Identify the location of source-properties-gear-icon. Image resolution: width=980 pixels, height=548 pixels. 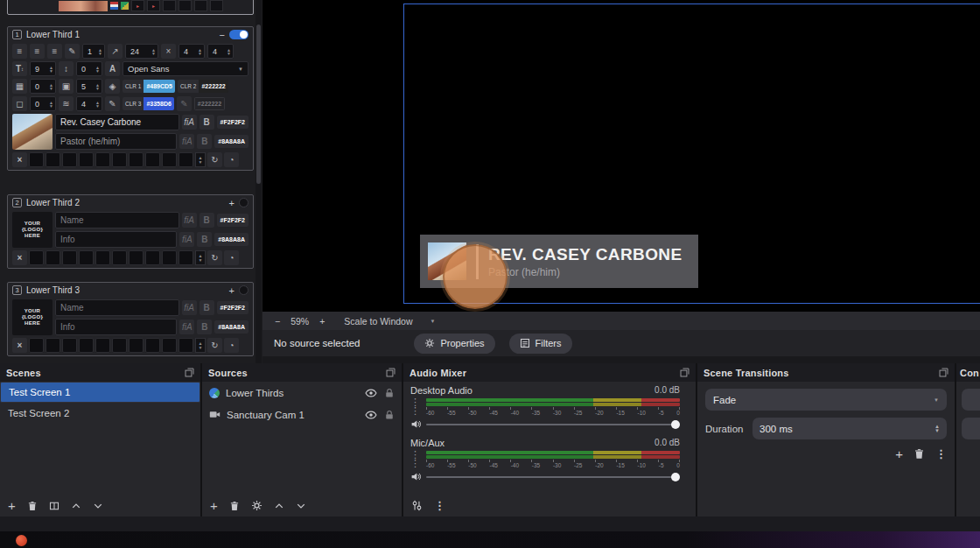
(257, 506).